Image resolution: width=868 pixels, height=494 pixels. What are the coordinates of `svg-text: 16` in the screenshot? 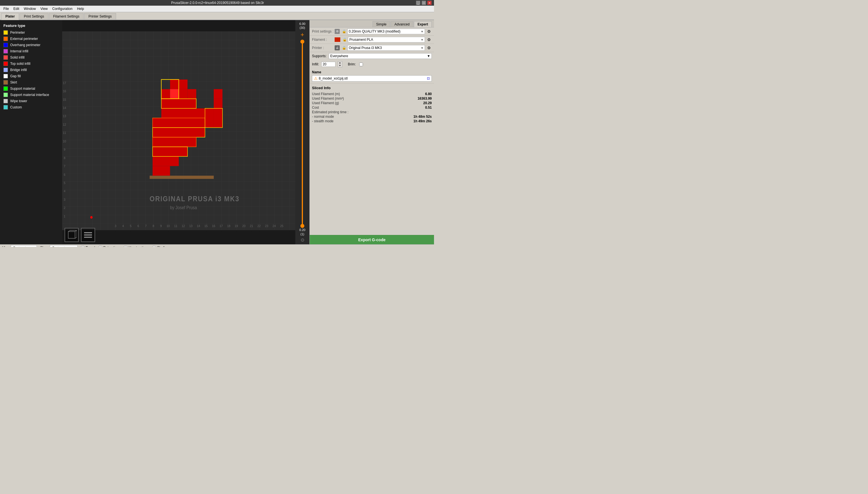 It's located at (64, 92).